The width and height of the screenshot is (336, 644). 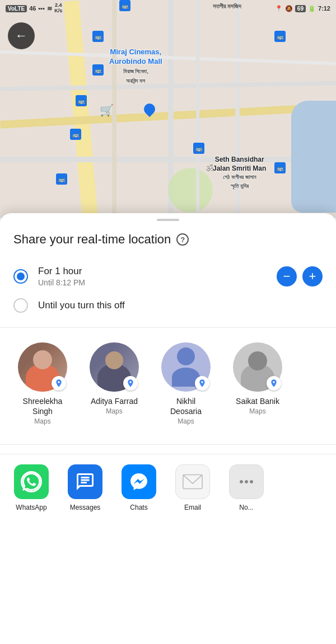 What do you see at coordinates (114, 367) in the screenshot?
I see `contact-avatar-wrap-aditya` at bounding box center [114, 367].